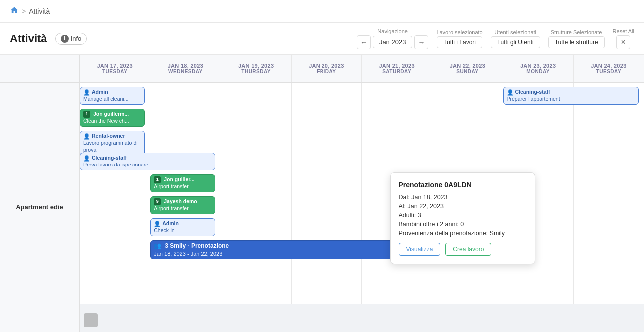  What do you see at coordinates (421, 42) in the screenshot?
I see `nav-next-button: →` at bounding box center [421, 42].